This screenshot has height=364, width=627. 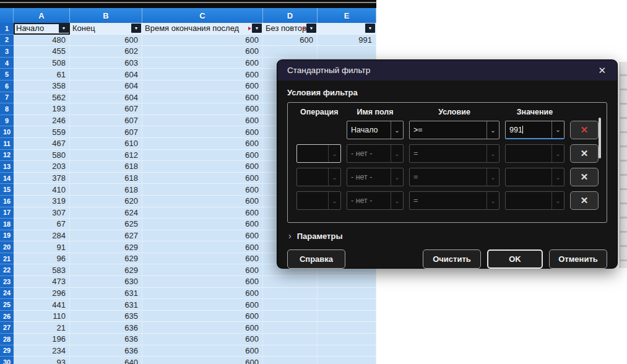 What do you see at coordinates (42, 167) in the screenshot?
I see `cell: 203` at bounding box center [42, 167].